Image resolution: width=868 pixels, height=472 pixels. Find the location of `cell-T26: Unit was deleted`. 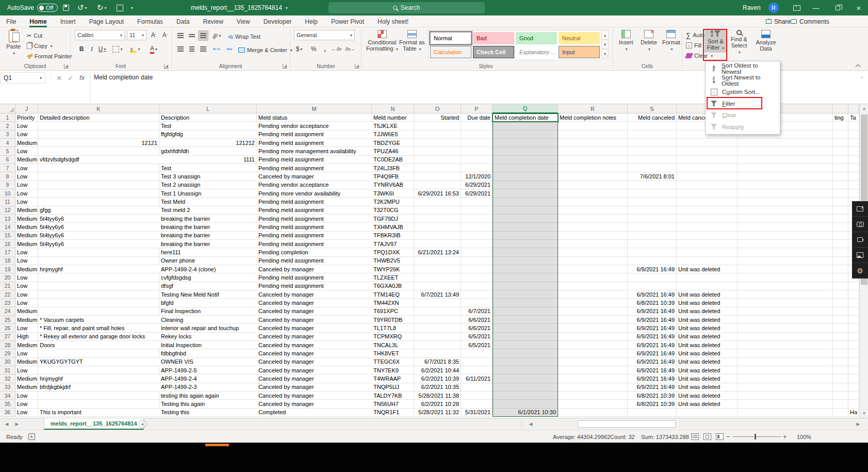

cell-T26: Unit was deleted is located at coordinates (707, 328).